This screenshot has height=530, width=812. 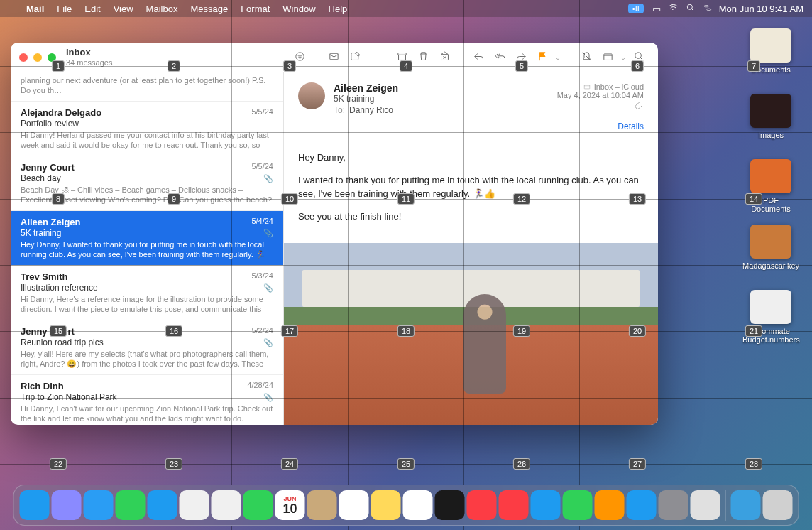 I want to click on grid-label: 15, so click(x=58, y=331).